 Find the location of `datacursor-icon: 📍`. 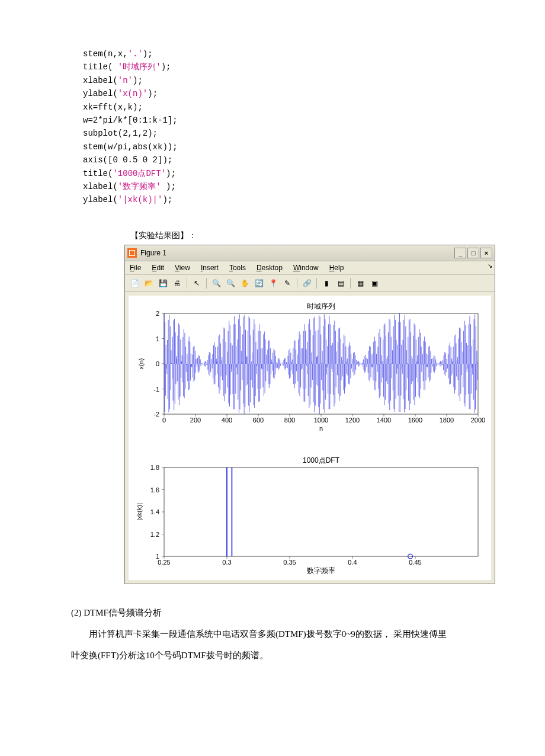

datacursor-icon: 📍 is located at coordinates (273, 283).